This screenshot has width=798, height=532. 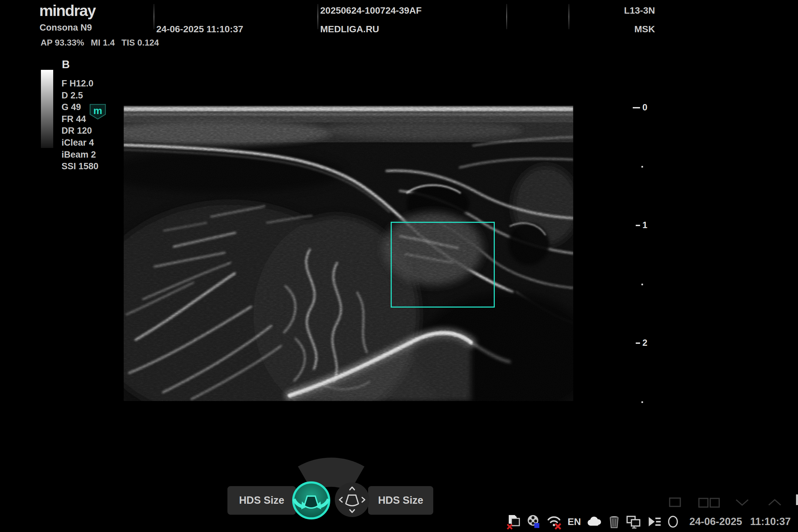 I want to click on imaging-params: F H12.0 D 2.5 G 49 FR 44 DR 120 iClear 4…, so click(x=80, y=125).